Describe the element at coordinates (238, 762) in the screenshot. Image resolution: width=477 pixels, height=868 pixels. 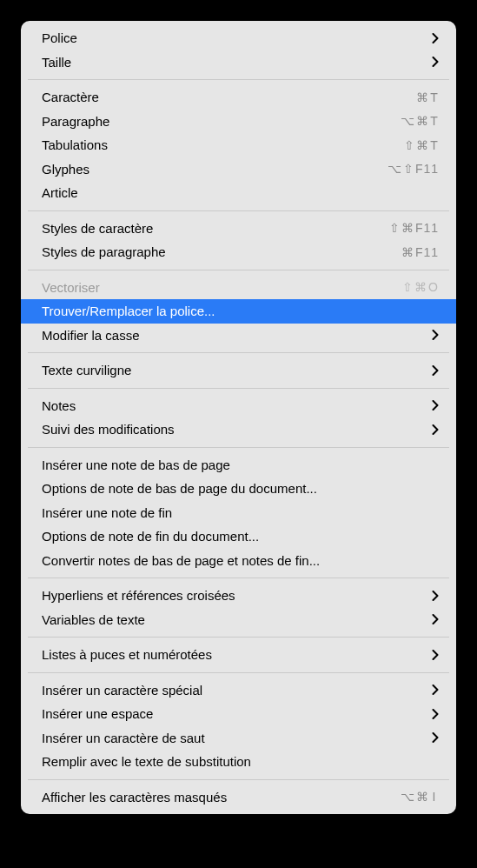
I see `menu-item-remplir-substitution: Remplir avec le texte de substitution` at that location.